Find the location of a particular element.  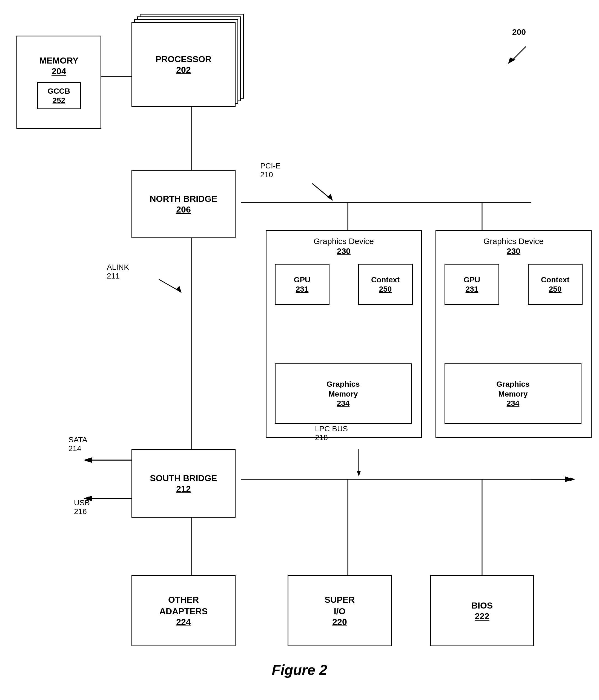

north-bridge-number: 206 is located at coordinates (183, 210).